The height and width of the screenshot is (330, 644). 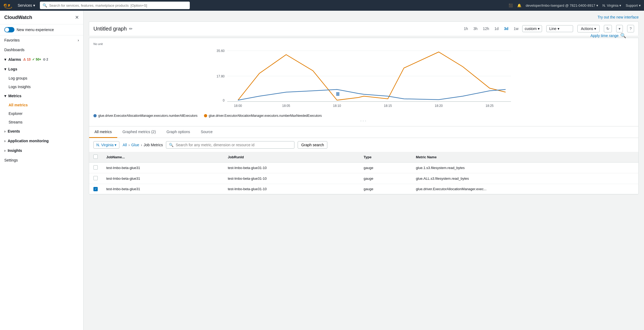 I want to click on metric-search-input, so click(x=233, y=145).